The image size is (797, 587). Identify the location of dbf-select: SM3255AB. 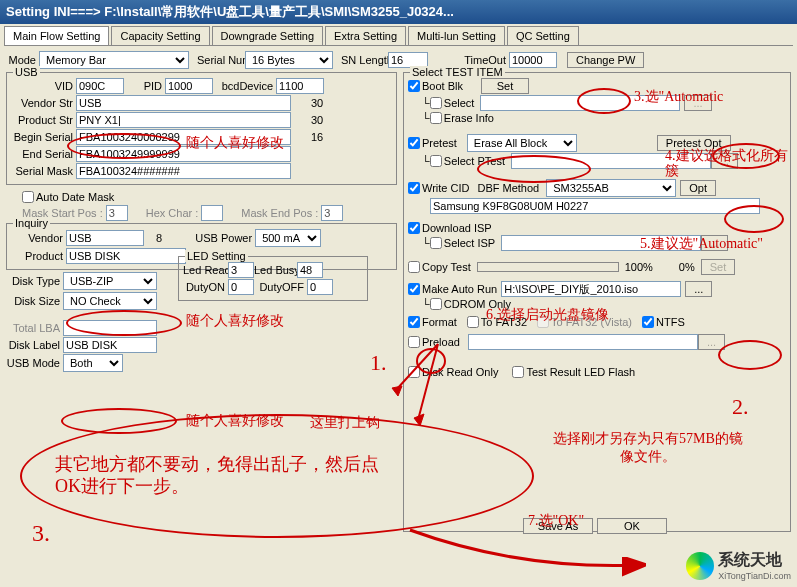
(611, 188).